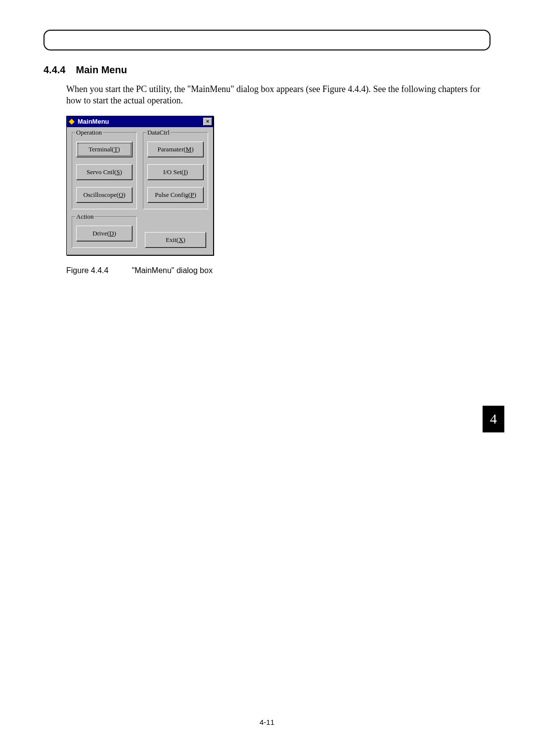 The image size is (534, 756). What do you see at coordinates (267, 70) in the screenshot?
I see `section-heading: 4.4.4 Main Menu` at bounding box center [267, 70].